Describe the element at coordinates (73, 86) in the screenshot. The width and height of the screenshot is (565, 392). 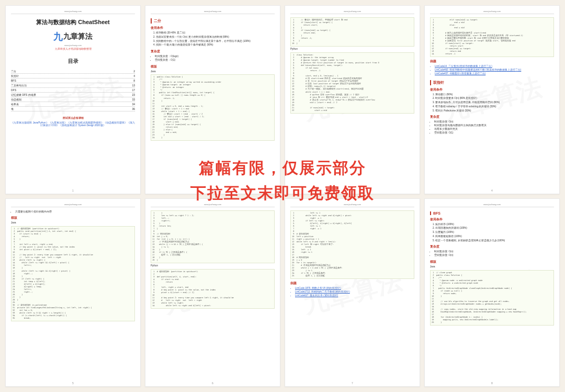
I see `toc-row: 二叉树与分治13` at that location.